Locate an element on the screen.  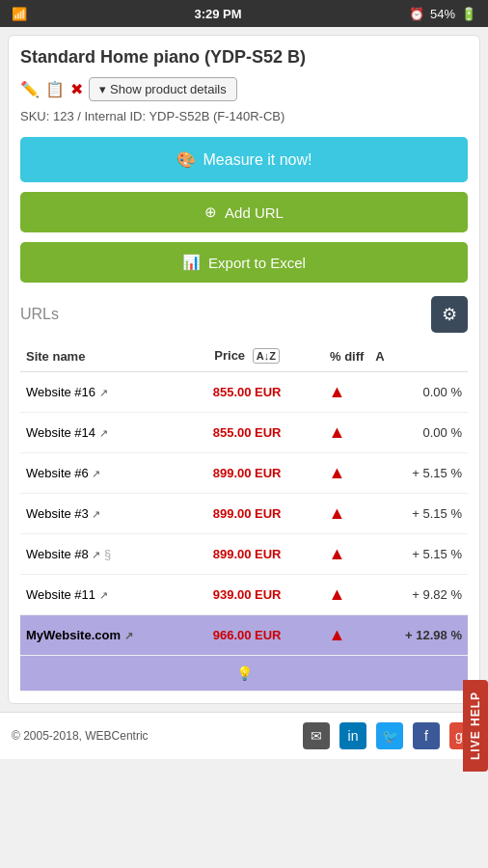
dropdown-arrow-icon: ▾ is located at coordinates (102, 89).